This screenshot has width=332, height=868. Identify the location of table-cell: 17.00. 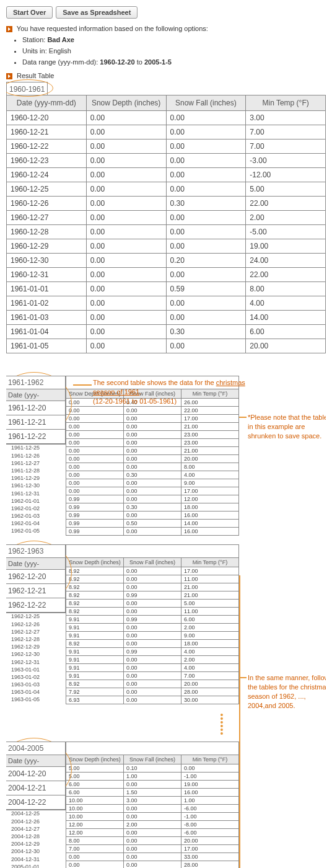
(211, 572).